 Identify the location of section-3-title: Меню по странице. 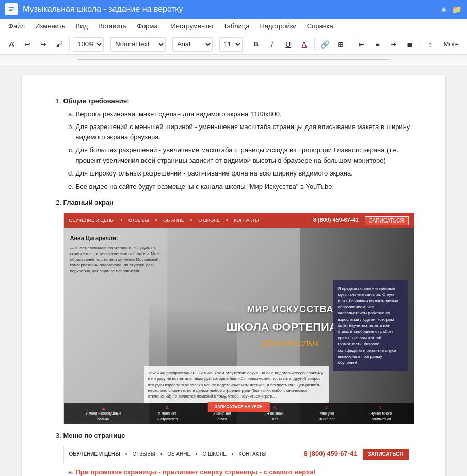
(94, 436).